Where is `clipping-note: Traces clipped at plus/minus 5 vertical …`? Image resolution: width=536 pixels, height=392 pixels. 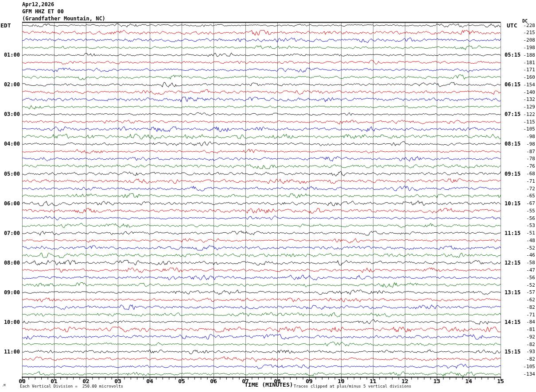 clipping-note: Traces clipped at plus/minus 5 vertical … is located at coordinates (353, 386).